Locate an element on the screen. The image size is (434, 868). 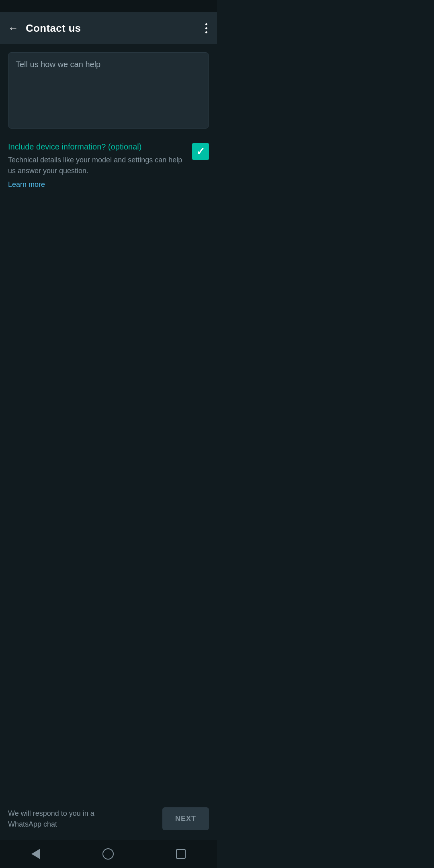
device-info-text: Include device information? (optional) T… is located at coordinates (97, 166).